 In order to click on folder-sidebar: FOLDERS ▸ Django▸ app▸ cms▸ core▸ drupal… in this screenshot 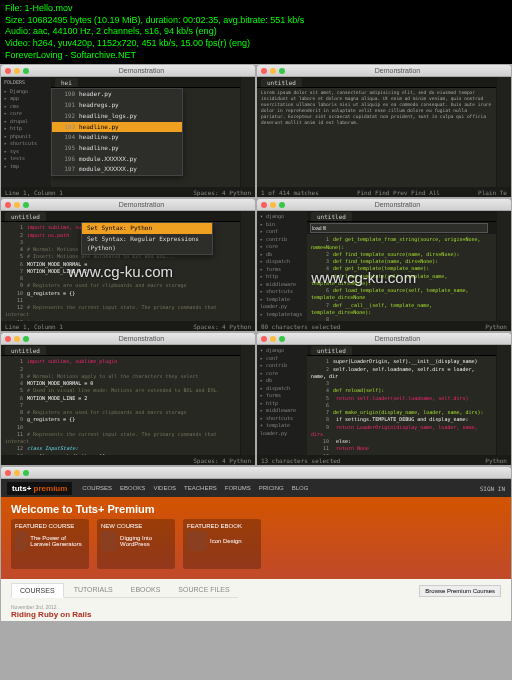, I will do `click(26, 132)`.